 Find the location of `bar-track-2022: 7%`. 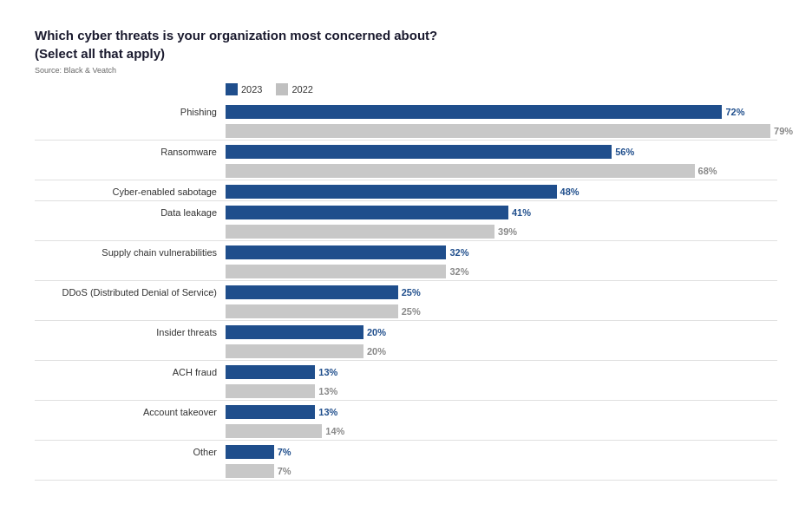

bar-track-2022: 7% is located at coordinates (501, 471).